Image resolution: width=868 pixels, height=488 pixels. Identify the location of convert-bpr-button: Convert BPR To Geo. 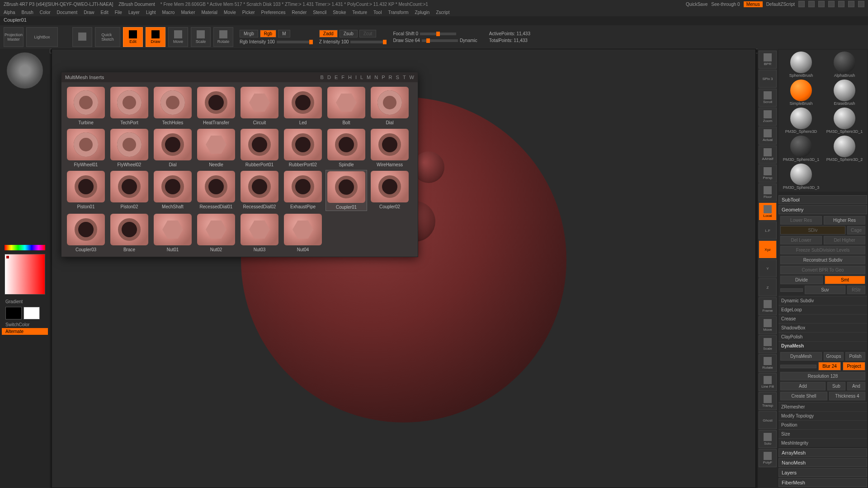
(823, 270).